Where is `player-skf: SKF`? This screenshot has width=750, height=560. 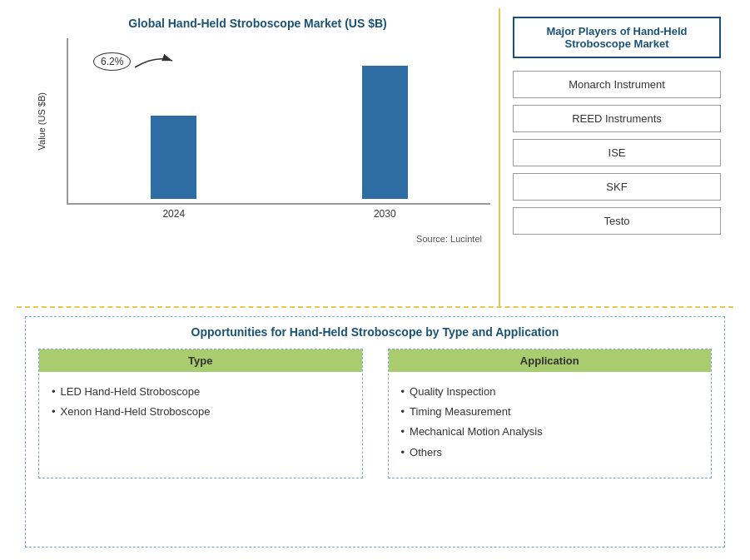
player-skf: SKF is located at coordinates (617, 186).